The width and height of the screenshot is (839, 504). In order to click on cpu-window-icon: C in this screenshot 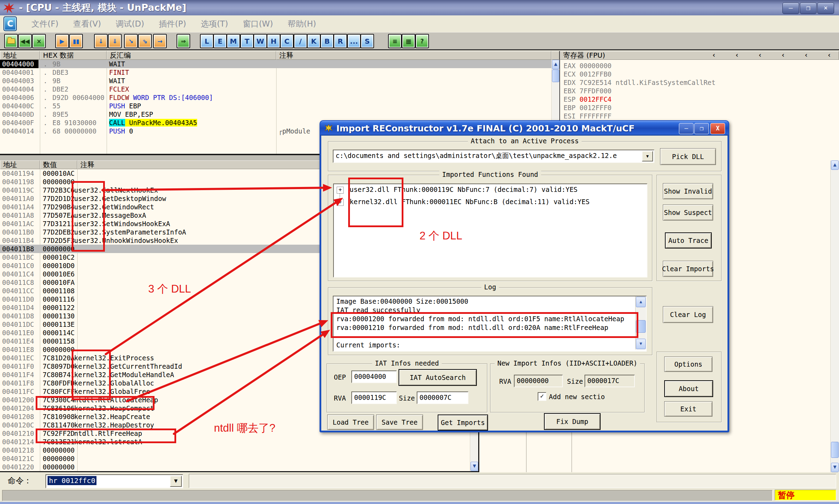, I will do `click(10, 24)`.